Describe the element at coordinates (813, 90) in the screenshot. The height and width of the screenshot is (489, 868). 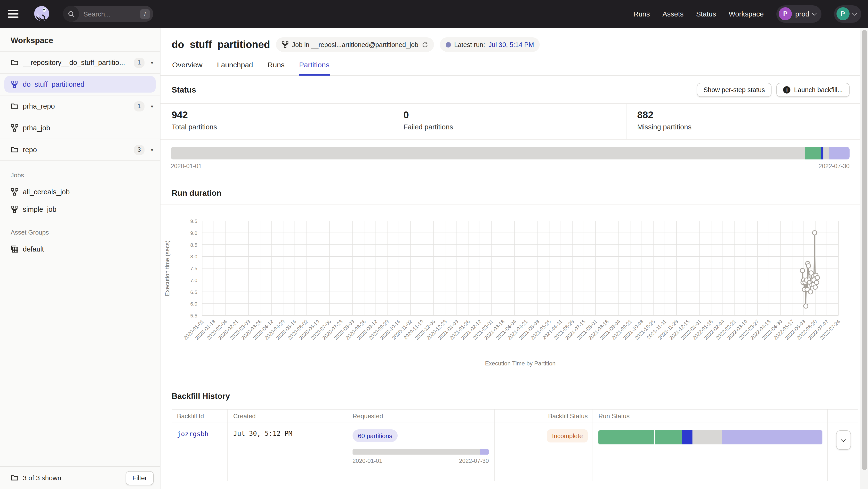
I see `launch-backfill-button: + Launch backfill...` at that location.